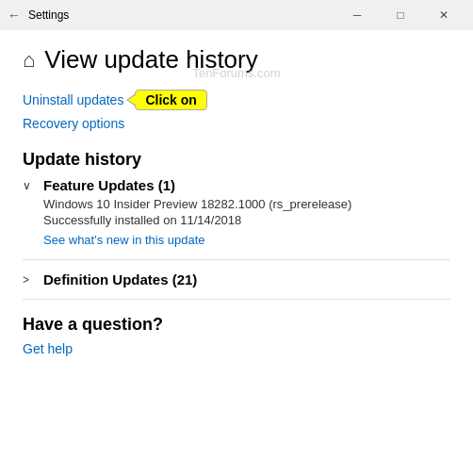 This screenshot has height=476, width=473. Describe the element at coordinates (236, 324) in the screenshot. I see `have-question-title: Have a question?` at that location.